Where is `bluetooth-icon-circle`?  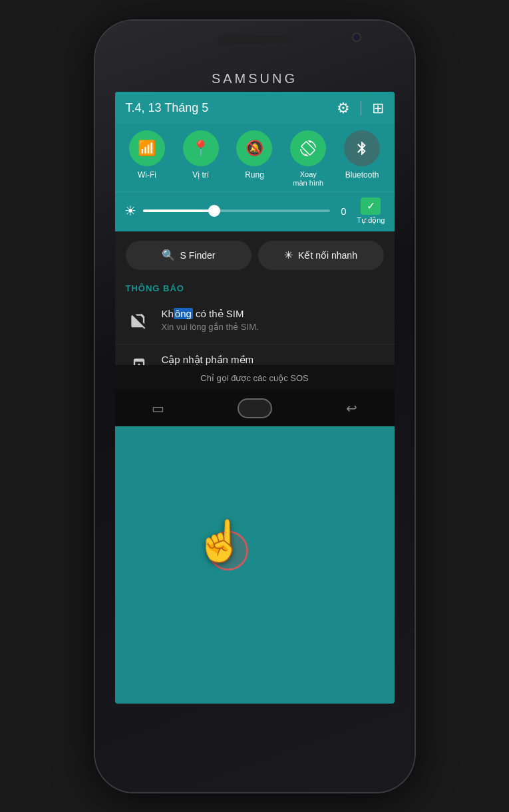
bluetooth-icon-circle is located at coordinates (362, 148).